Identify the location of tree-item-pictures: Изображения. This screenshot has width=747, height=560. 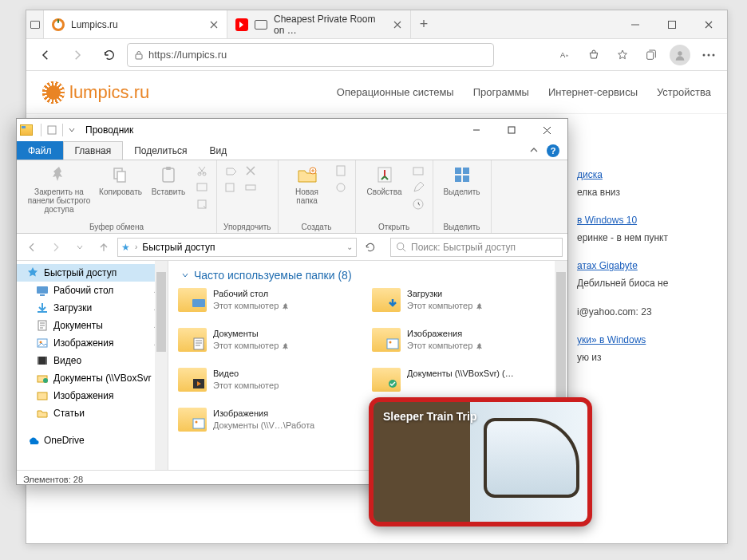
(93, 343).